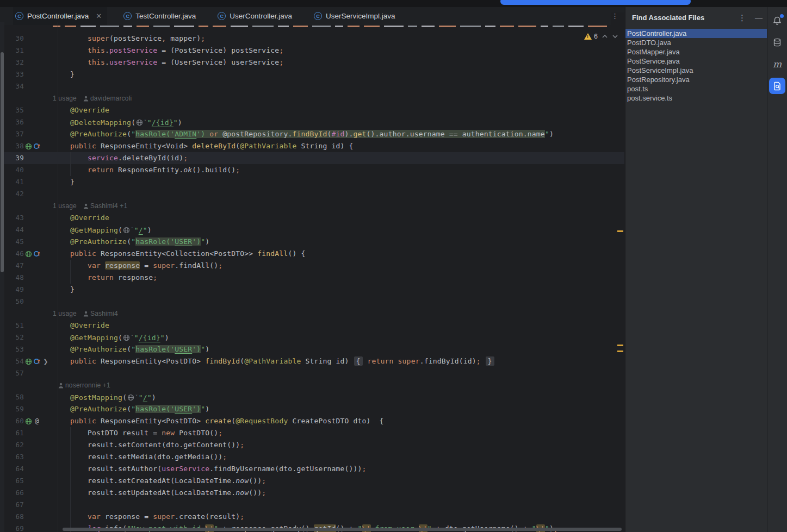 Image resolution: width=787 pixels, height=532 pixels. I want to click on associated-file-item: PostController.java, so click(696, 34).